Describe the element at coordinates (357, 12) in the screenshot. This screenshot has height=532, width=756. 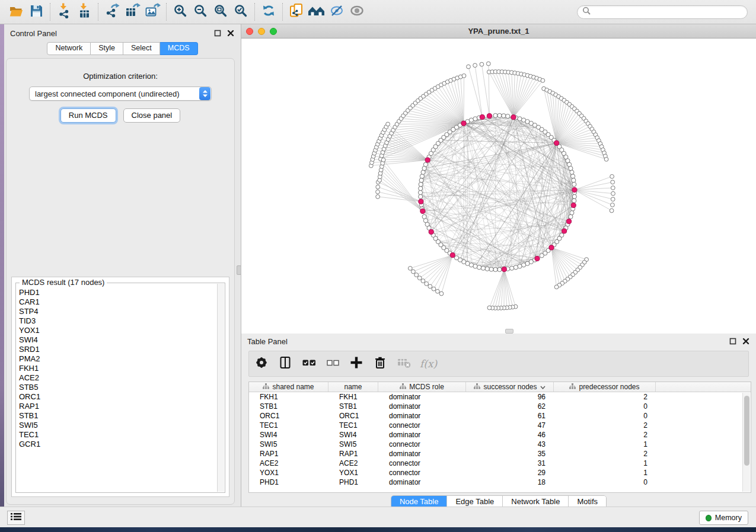
I see `show-hide-panel-button` at that location.